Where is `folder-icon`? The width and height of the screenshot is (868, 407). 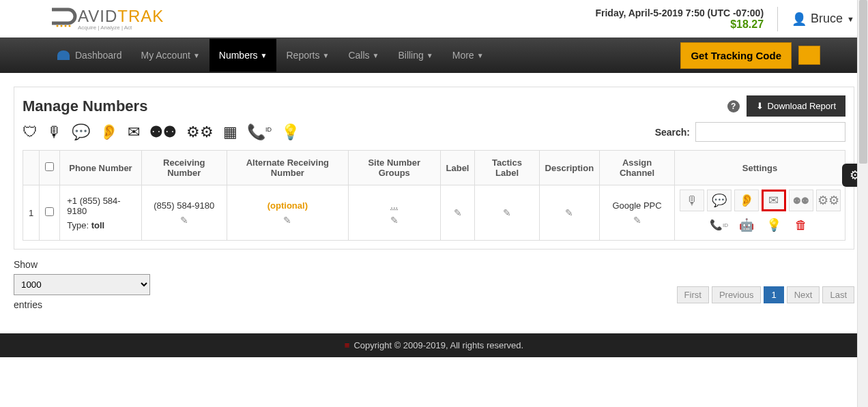 folder-icon is located at coordinates (809, 55).